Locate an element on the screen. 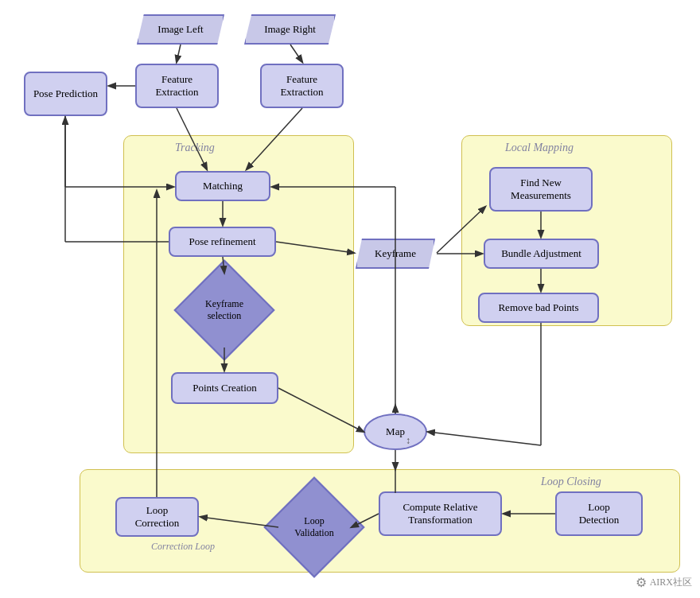 The image size is (700, 598). image-right-box: Image Right is located at coordinates (290, 29).